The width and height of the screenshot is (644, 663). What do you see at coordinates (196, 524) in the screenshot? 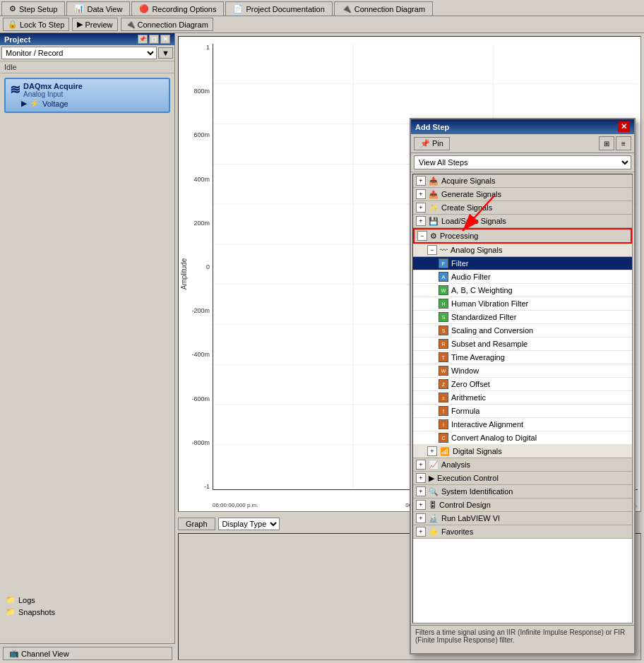
I see `graph-button: Graph` at bounding box center [196, 524].